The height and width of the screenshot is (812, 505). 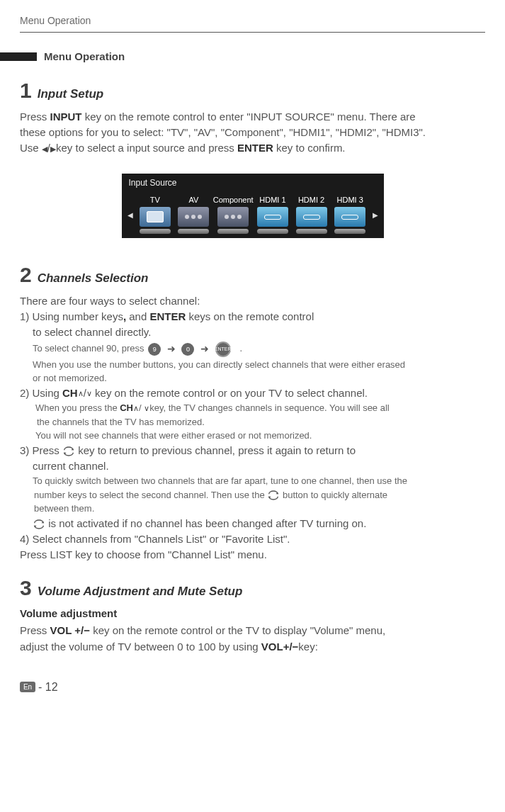 What do you see at coordinates (312, 200) in the screenshot?
I see `input-source-label: HDMI 2` at bounding box center [312, 200].